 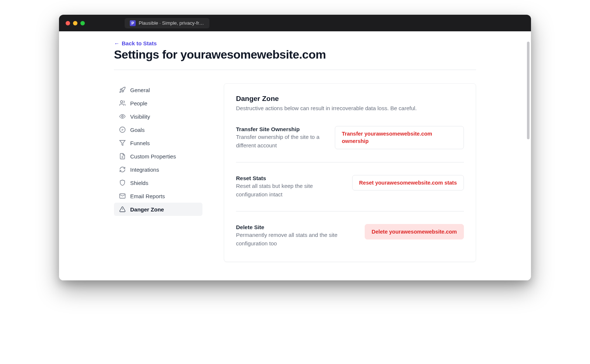 What do you see at coordinates (83, 23) in the screenshot?
I see `maximize-icon` at bounding box center [83, 23].